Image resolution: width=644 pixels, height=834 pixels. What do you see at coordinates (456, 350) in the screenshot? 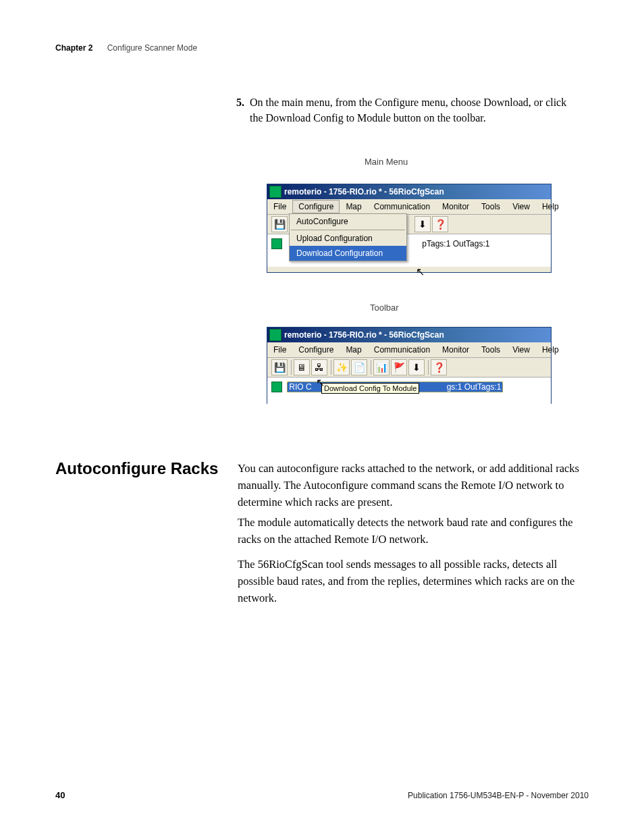
I see `menu2-monitor: Monitor` at bounding box center [456, 350].